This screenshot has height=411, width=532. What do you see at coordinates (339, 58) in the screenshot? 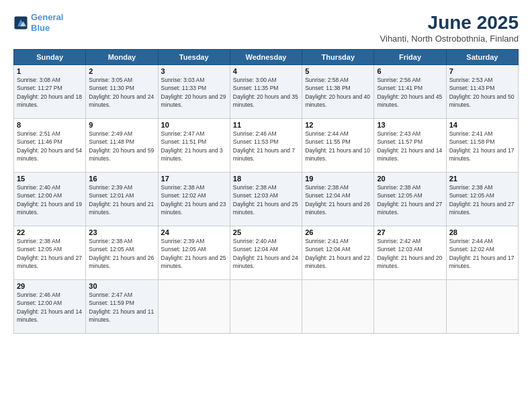
I see `day-of-week-thursday: Thursday` at bounding box center [339, 58].